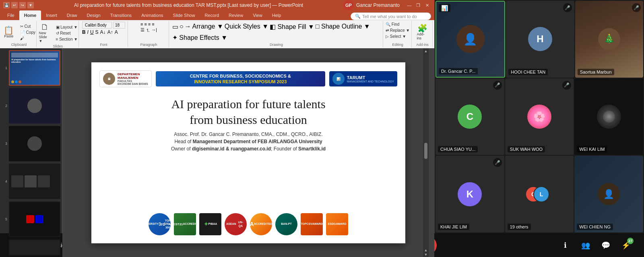 Image resolution: width=644 pixels, height=257 pixels. I want to click on italic-btn: I, so click(88, 32).